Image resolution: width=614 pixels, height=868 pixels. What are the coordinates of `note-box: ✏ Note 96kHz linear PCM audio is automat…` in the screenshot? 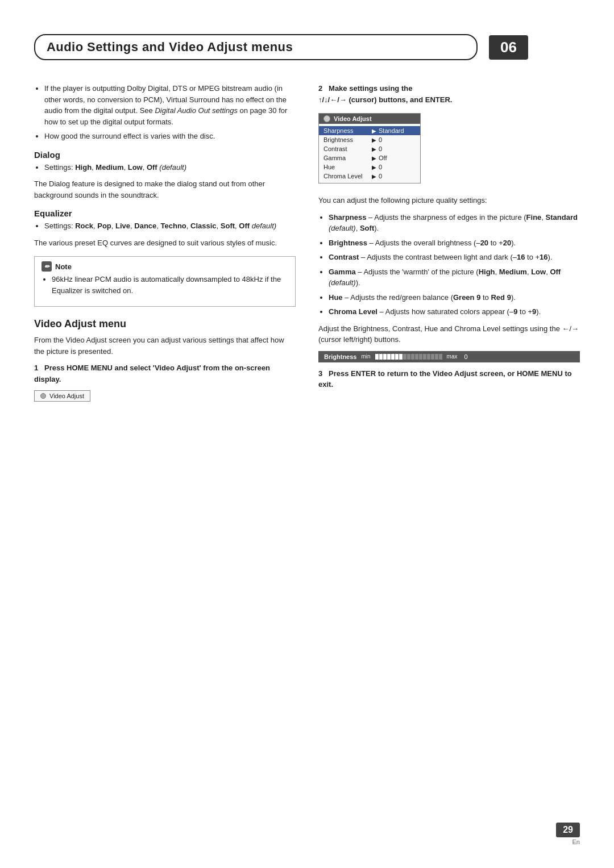 It's located at (165, 282).